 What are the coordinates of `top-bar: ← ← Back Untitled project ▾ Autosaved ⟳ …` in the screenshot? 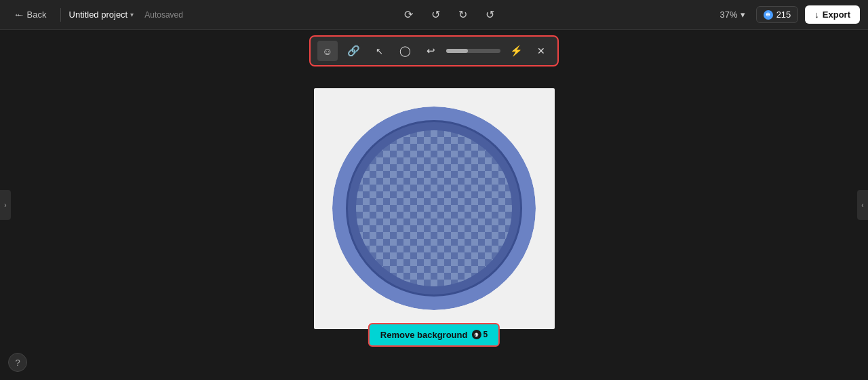 It's located at (434, 15).